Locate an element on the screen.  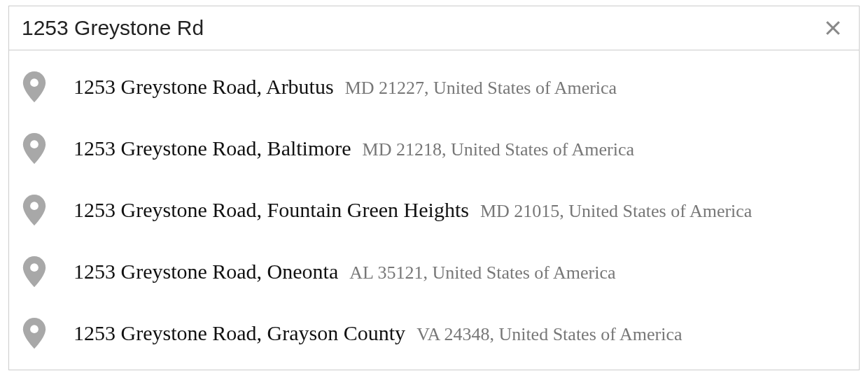
suggestion-text: 1253 Greystone Road, Grayson County VA 2… is located at coordinates (378, 333).